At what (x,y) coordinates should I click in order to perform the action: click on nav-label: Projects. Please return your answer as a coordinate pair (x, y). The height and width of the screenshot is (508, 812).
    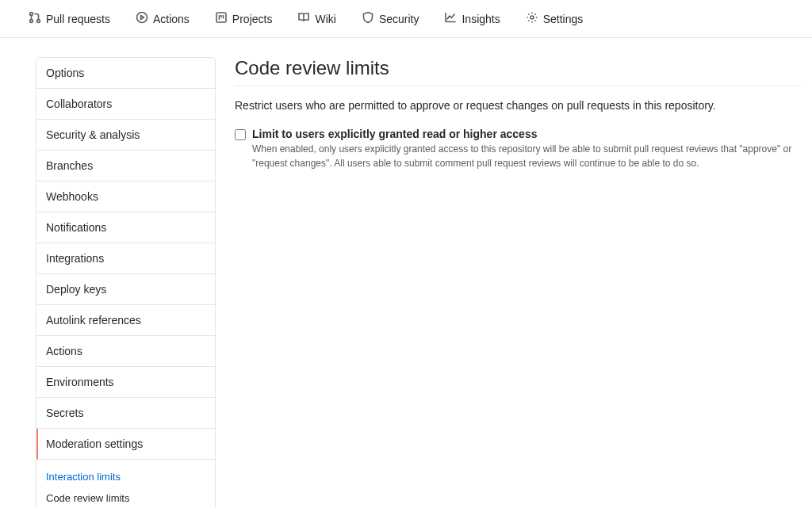
    Looking at the image, I should click on (252, 19).